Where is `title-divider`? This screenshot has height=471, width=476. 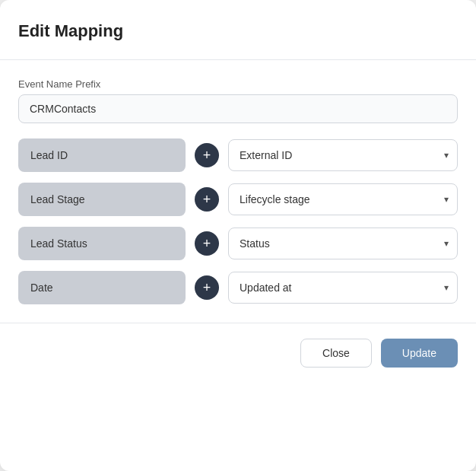
title-divider is located at coordinates (238, 59).